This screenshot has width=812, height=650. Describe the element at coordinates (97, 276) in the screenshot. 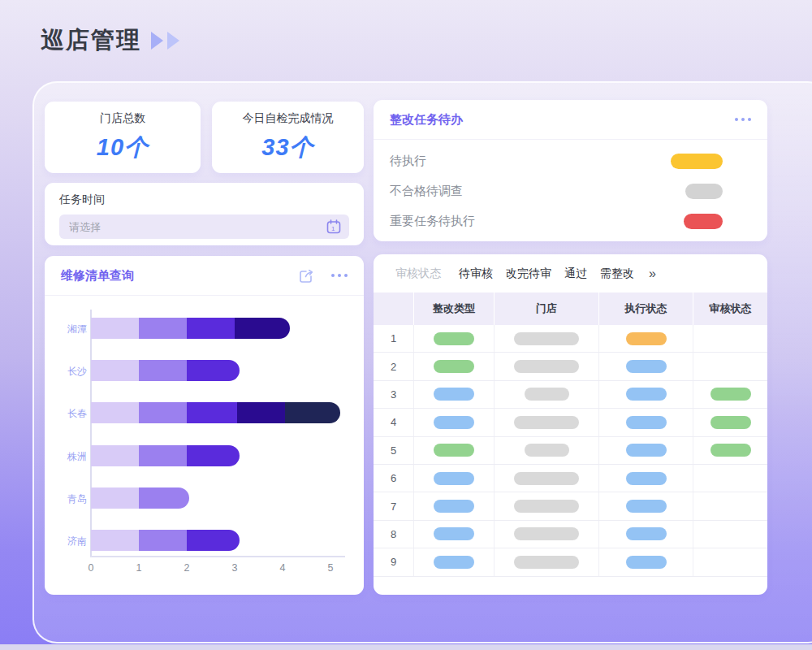

I see `repair-list-title: 维修清单查询` at that location.